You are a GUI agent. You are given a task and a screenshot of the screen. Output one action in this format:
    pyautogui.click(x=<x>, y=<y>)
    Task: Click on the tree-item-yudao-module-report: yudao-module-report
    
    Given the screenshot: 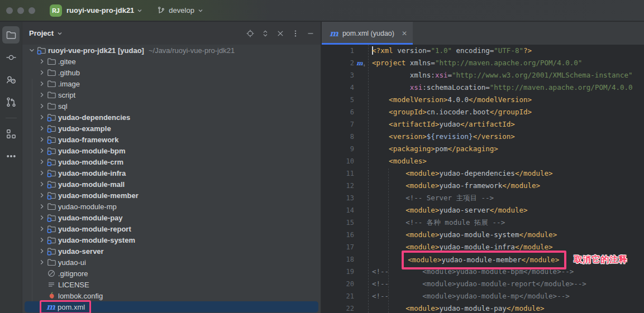 What is the action you would take?
    pyautogui.click(x=171, y=229)
    